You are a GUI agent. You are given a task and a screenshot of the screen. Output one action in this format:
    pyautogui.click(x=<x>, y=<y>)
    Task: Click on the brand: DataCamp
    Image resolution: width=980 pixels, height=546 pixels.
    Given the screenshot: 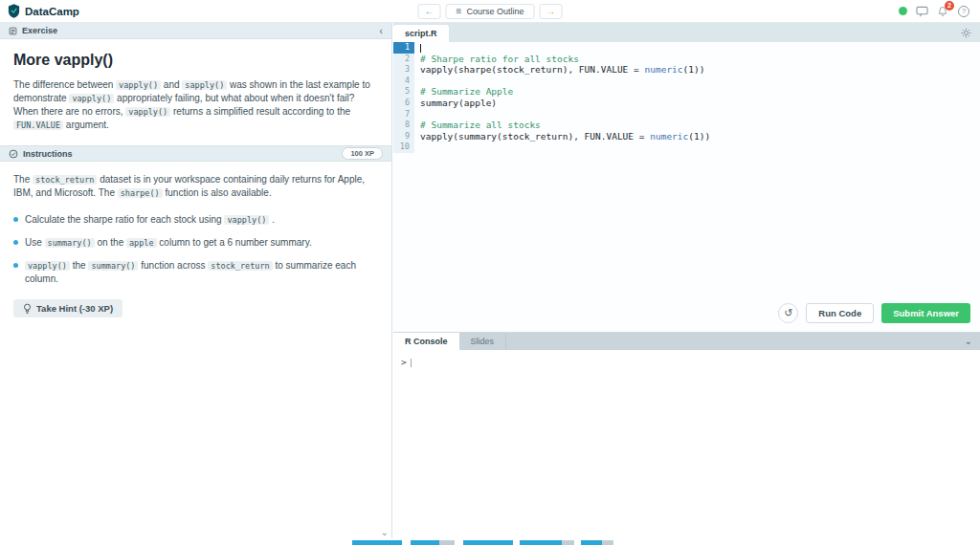 What is the action you would take?
    pyautogui.click(x=40, y=11)
    